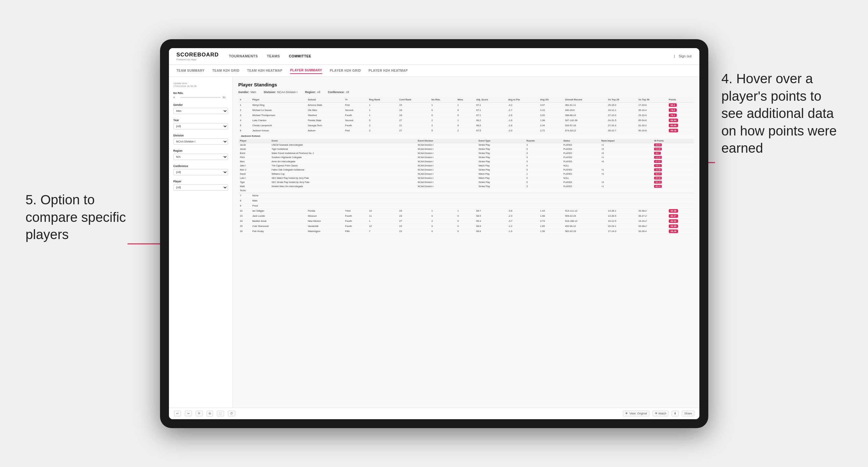 The height and width of the screenshot is (467, 868). Describe the element at coordinates (466, 115) in the screenshot. I see `table-row: 3 Michael Thorbjornsen Stanford Fourth 1…` at that location.